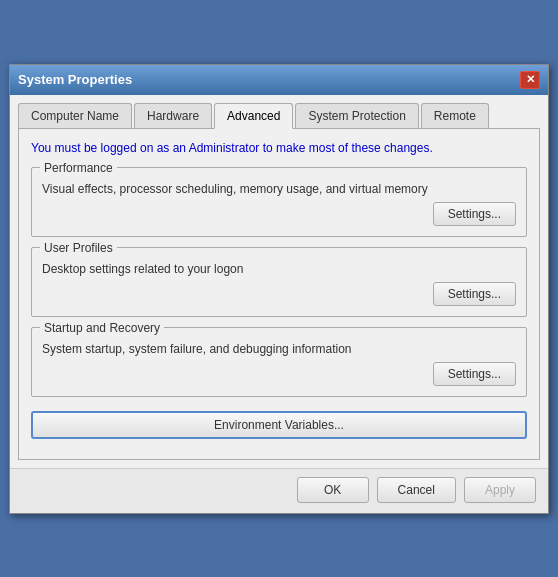 The height and width of the screenshot is (577, 558). What do you see at coordinates (500, 490) in the screenshot?
I see `apply-button: Apply` at bounding box center [500, 490].